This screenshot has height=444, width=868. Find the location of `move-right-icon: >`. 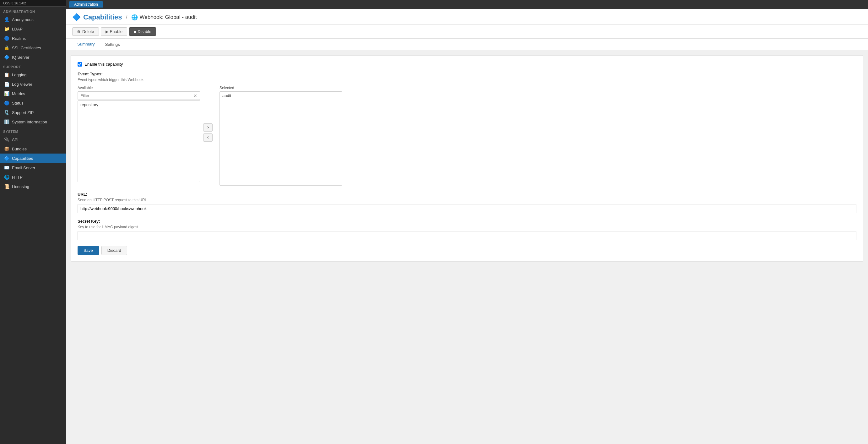

move-right-icon: > is located at coordinates (208, 127).